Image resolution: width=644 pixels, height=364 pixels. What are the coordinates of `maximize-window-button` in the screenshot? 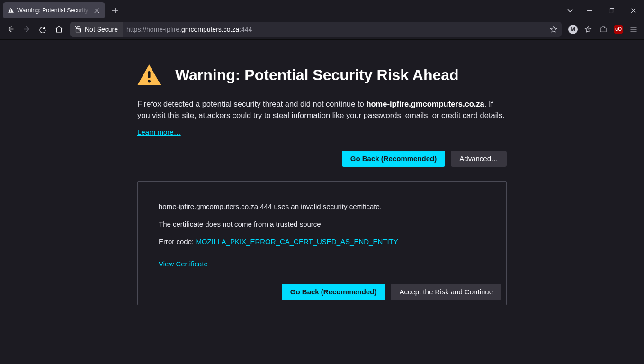 It's located at (611, 10).